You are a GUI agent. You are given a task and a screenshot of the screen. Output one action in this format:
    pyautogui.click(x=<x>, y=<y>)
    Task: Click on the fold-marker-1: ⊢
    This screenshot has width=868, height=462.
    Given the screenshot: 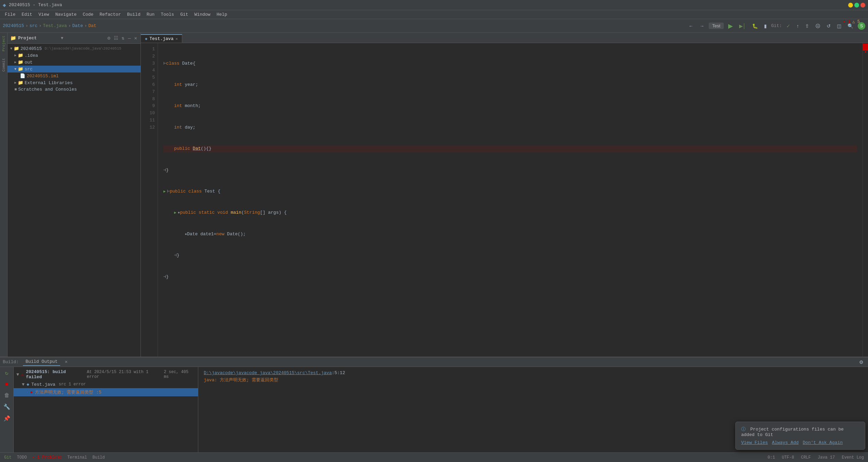 What is the action you would take?
    pyautogui.click(x=165, y=64)
    